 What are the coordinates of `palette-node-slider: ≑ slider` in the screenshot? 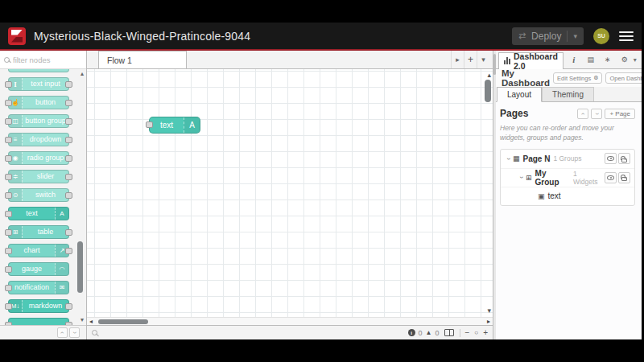 It's located at (39, 177).